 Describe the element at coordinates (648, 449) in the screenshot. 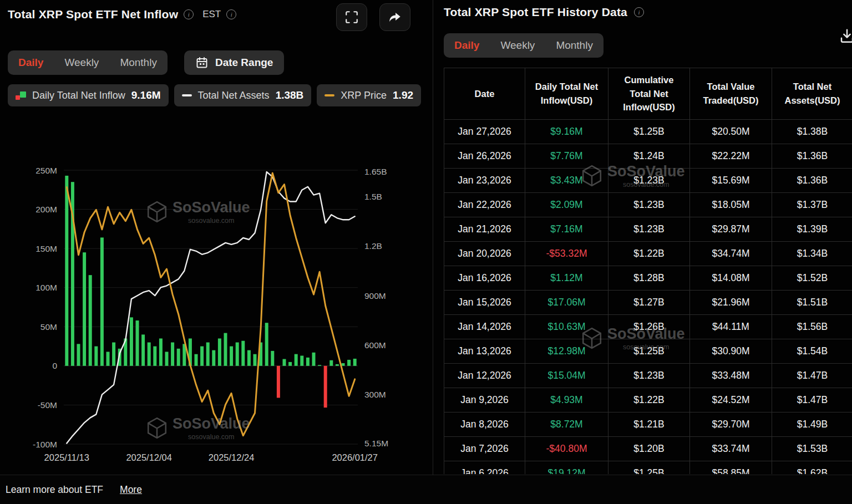

I see `history-row: Jan 7,2026-$40.80M$1.20B$33.74M$1.53B` at that location.